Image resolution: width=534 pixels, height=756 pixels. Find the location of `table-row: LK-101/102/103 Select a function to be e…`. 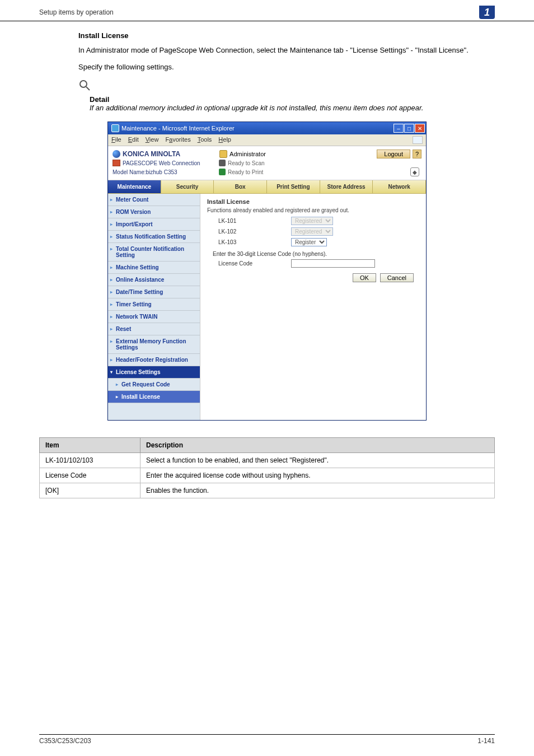

table-row: LK-101/102/103 Select a function to be e… is located at coordinates (268, 460).